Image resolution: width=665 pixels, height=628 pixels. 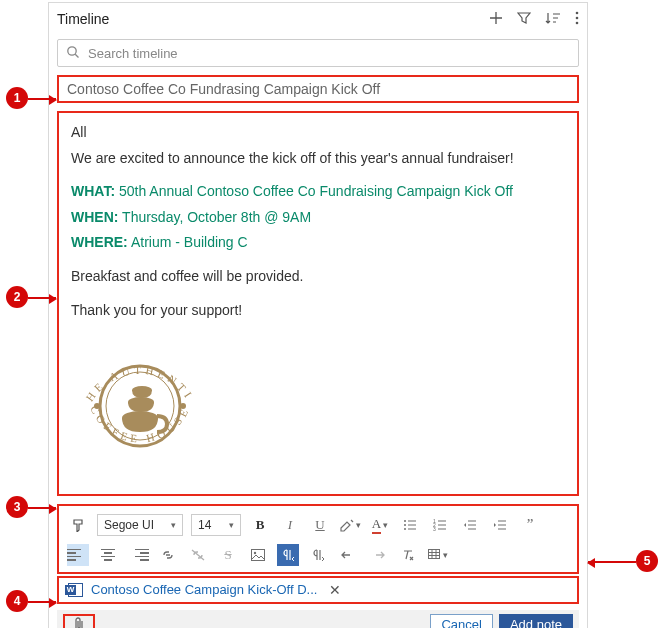 I want to click on align-right-button, so click(x=138, y=555).